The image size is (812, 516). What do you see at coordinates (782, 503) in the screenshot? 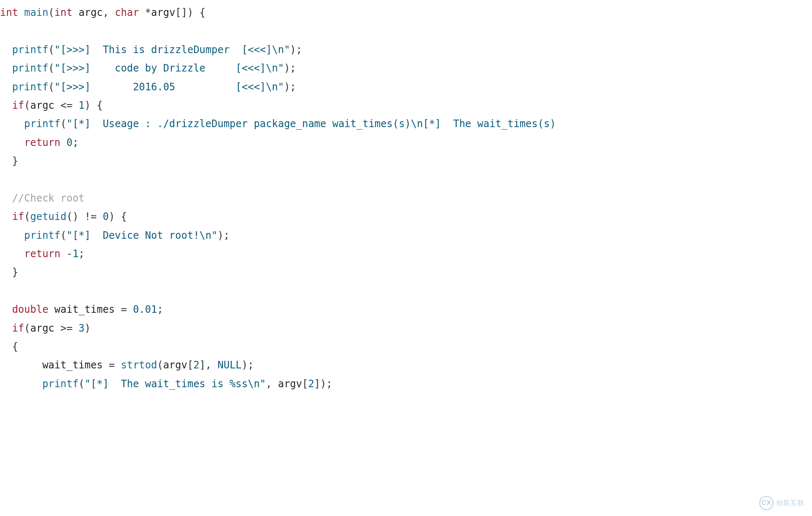
I see `watermark: CX 创新互联` at bounding box center [782, 503].